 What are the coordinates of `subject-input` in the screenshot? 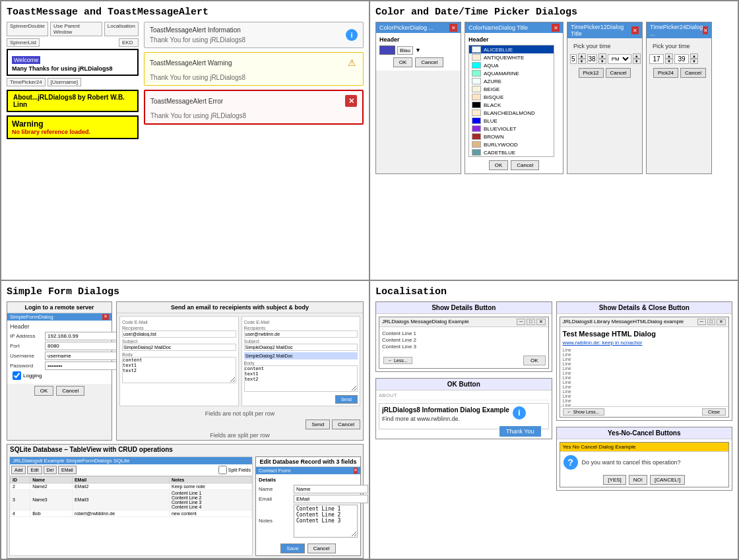 It's located at (179, 347).